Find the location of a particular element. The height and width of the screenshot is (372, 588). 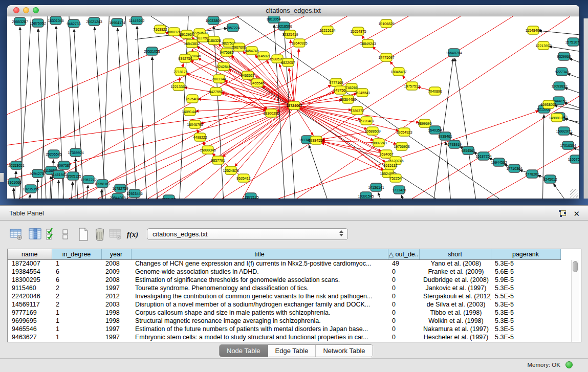

graph-node: 12942757 is located at coordinates (38, 173).